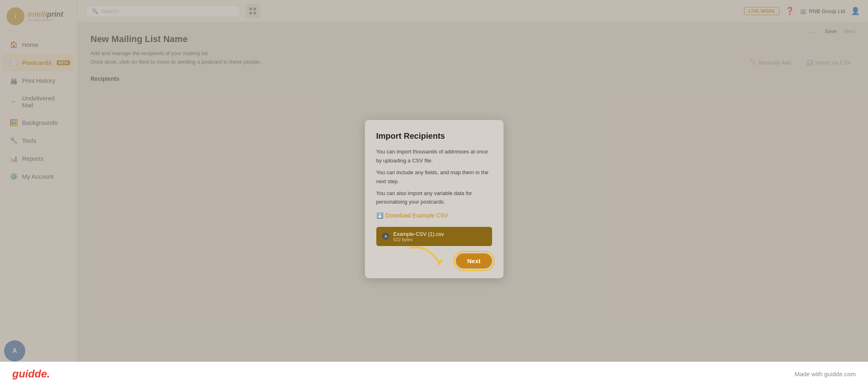 The height and width of the screenshot is (386, 868). Describe the element at coordinates (95, 11) in the screenshot. I see `search-icon: 🔍` at that location.